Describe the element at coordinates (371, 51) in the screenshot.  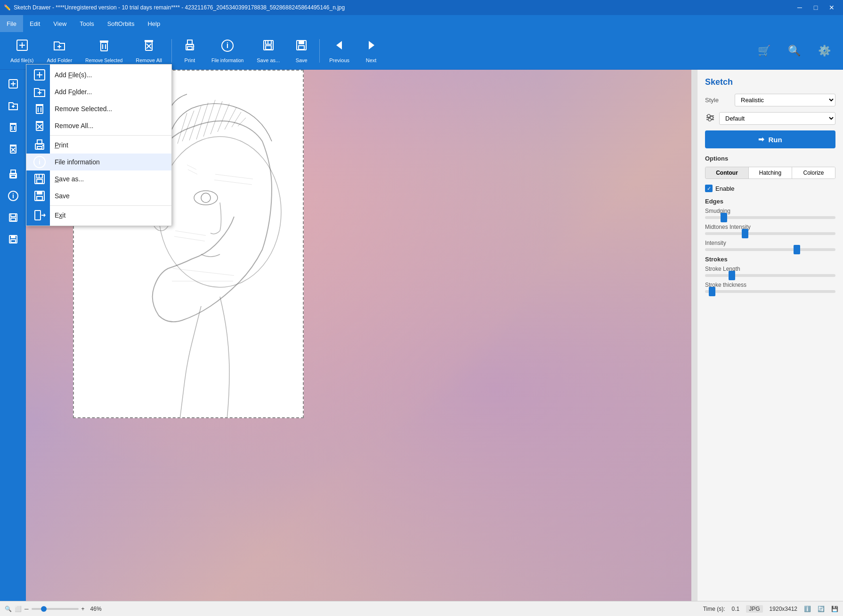
I see `toolbar-next: Next` at that location.